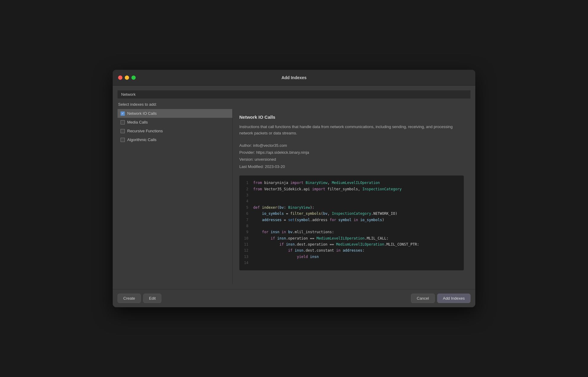 The image size is (588, 377). What do you see at coordinates (294, 105) in the screenshot?
I see `select-label: Select indexes to add:` at bounding box center [294, 105].